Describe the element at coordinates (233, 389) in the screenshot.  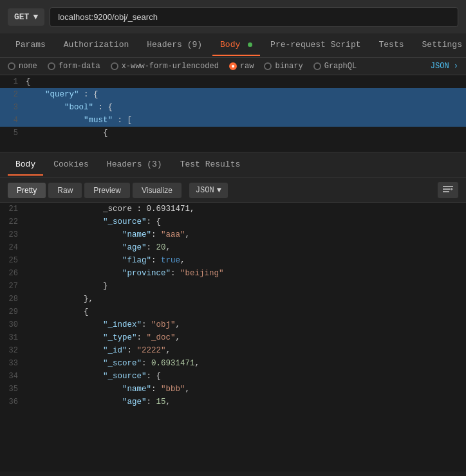
I see `resp-line-35: 35 "name": "bbb",` at that location.